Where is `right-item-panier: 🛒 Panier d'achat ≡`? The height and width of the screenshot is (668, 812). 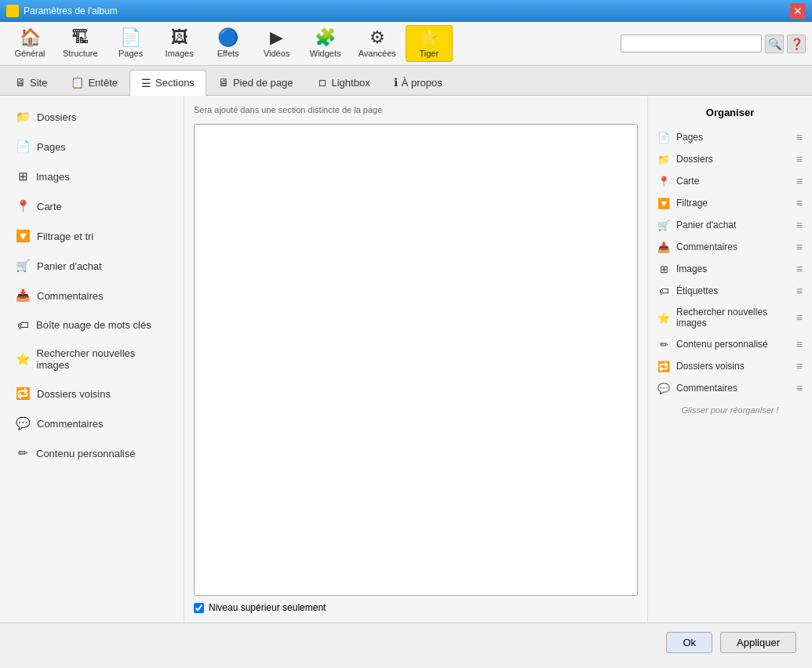
right-item-panier: 🛒 Panier d'achat ≡ is located at coordinates (730, 225).